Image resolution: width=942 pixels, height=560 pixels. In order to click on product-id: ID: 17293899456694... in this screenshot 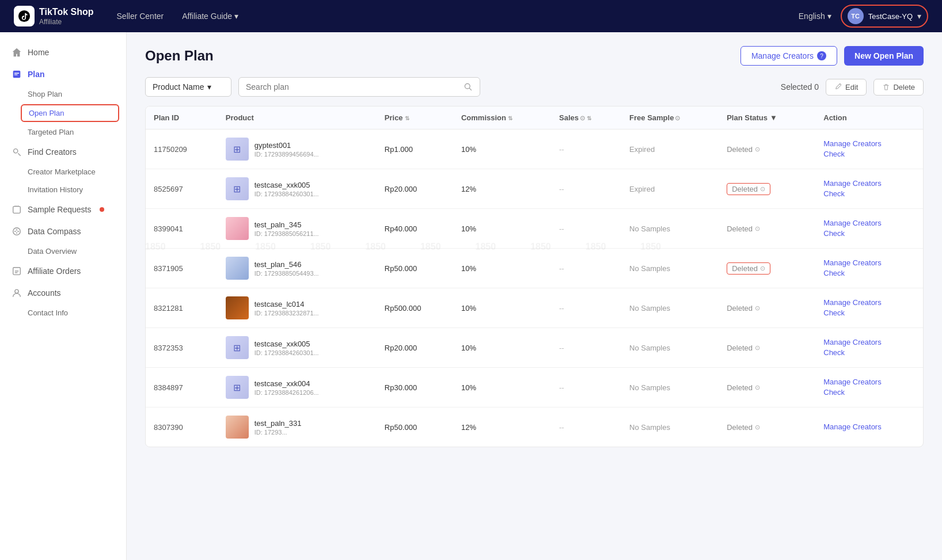, I will do `click(287, 154)`.